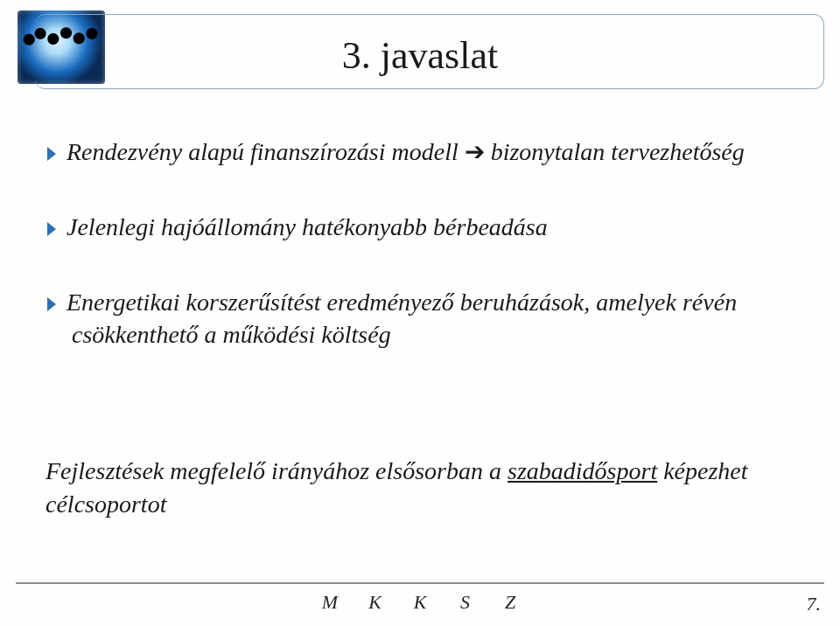  What do you see at coordinates (420, 56) in the screenshot?
I see `slide-title: 3. javaslat` at bounding box center [420, 56].